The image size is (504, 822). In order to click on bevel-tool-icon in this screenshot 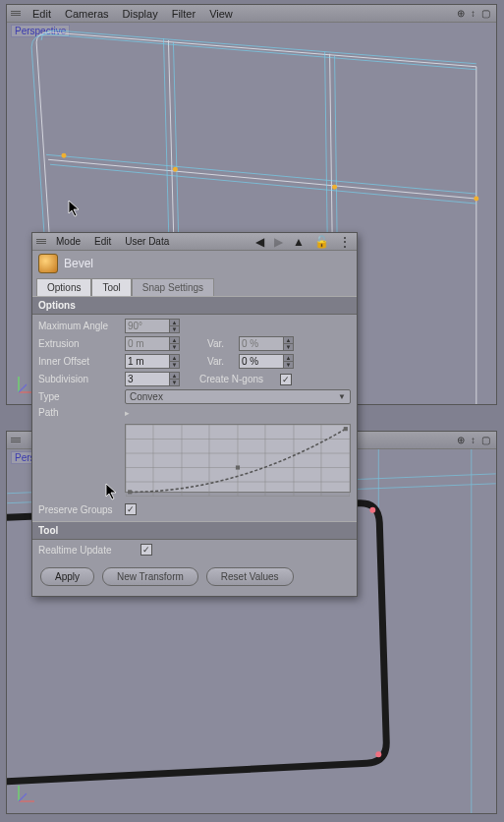, I will do `click(48, 264)`.